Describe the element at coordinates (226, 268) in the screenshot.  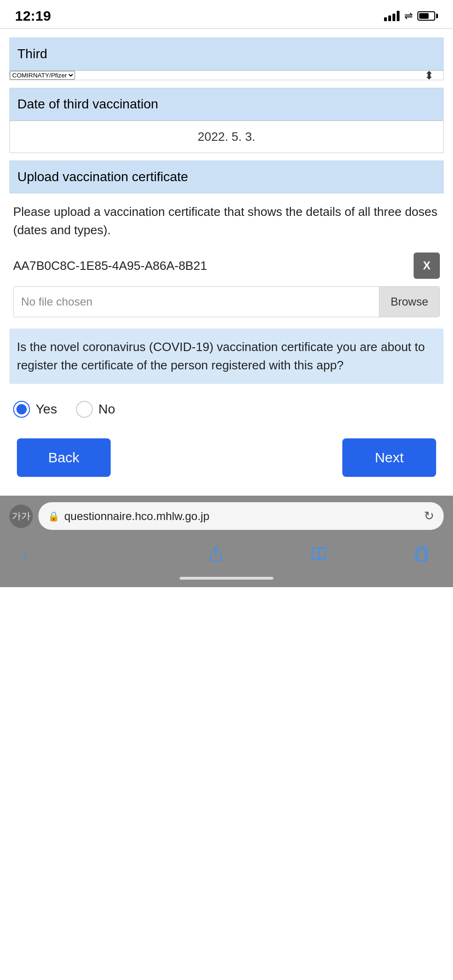
I see `file-id-row: AA7B0C8C-1E85-4A95-A86A-8B21 X` at that location.